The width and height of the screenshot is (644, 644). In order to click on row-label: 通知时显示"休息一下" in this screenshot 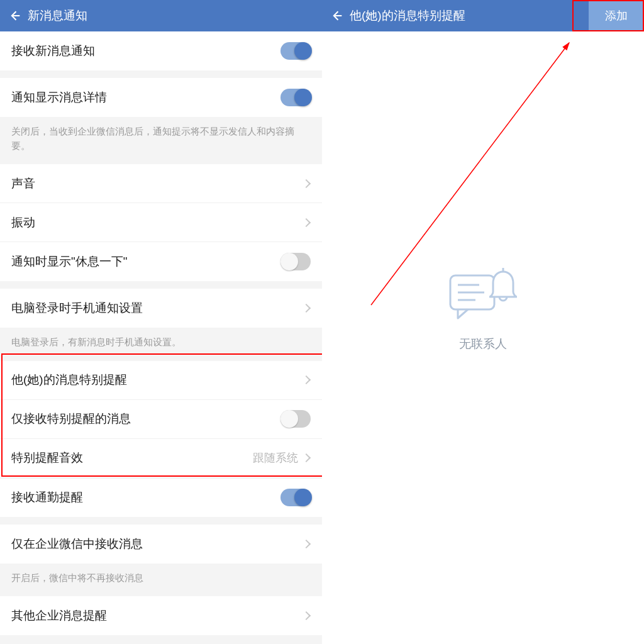, I will do `click(146, 262)`.